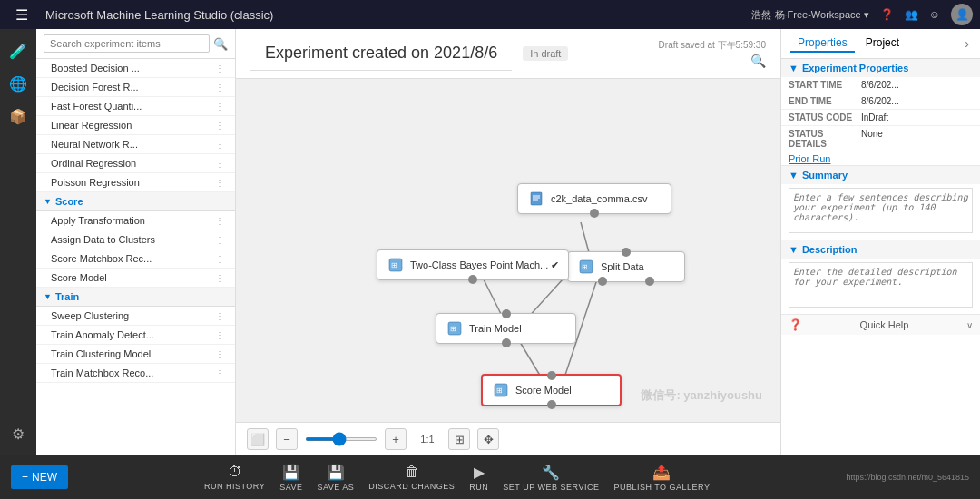 The width and height of the screenshot is (980, 499). I want to click on run-btn: ▶ RUN, so click(479, 477).